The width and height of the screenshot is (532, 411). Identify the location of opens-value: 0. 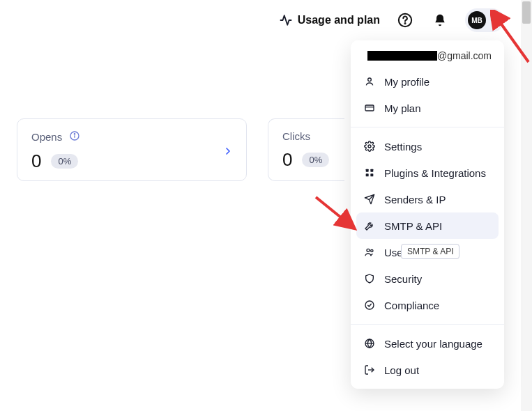
(36, 162).